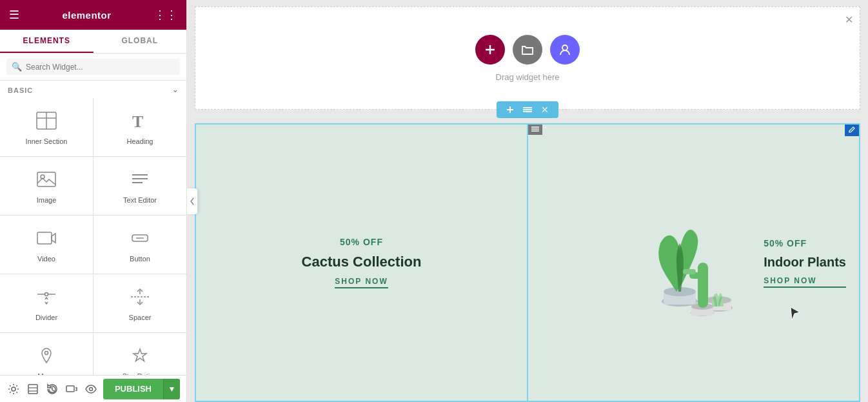 The image size is (868, 402). Describe the element at coordinates (805, 262) in the screenshot. I see `banner-right-title: Indoor Plants` at that location.